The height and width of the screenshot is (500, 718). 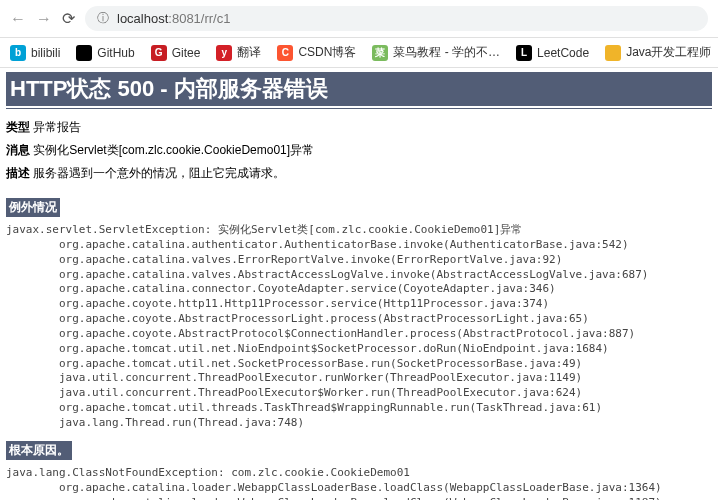 I want to click on bookmark-item: 菜菜鸟教程 - 学的不…, so click(x=436, y=52).